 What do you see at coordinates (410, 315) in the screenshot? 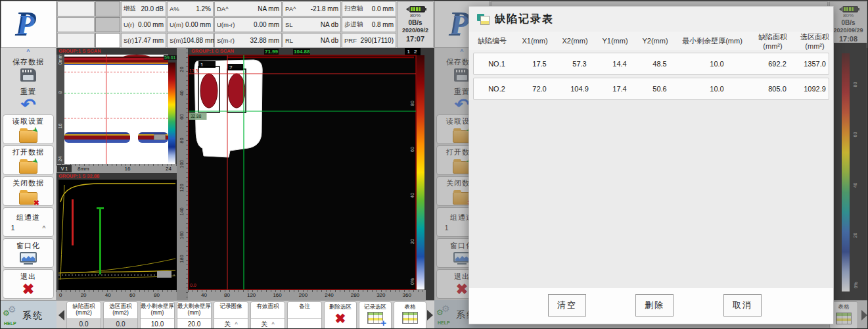
I see `table-button: 表格` at bounding box center [410, 315].